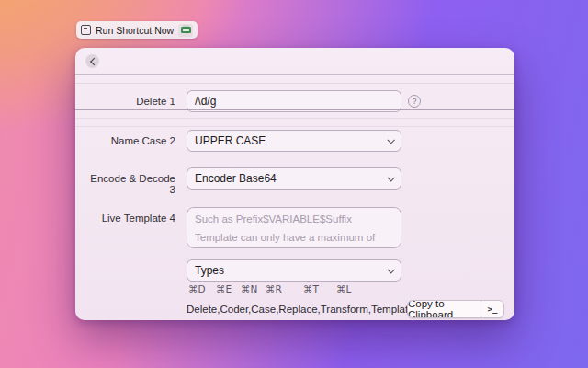 Image resolution: width=588 pixels, height=368 pixels. I want to click on shortcut-hint: ⌘D, so click(197, 289).